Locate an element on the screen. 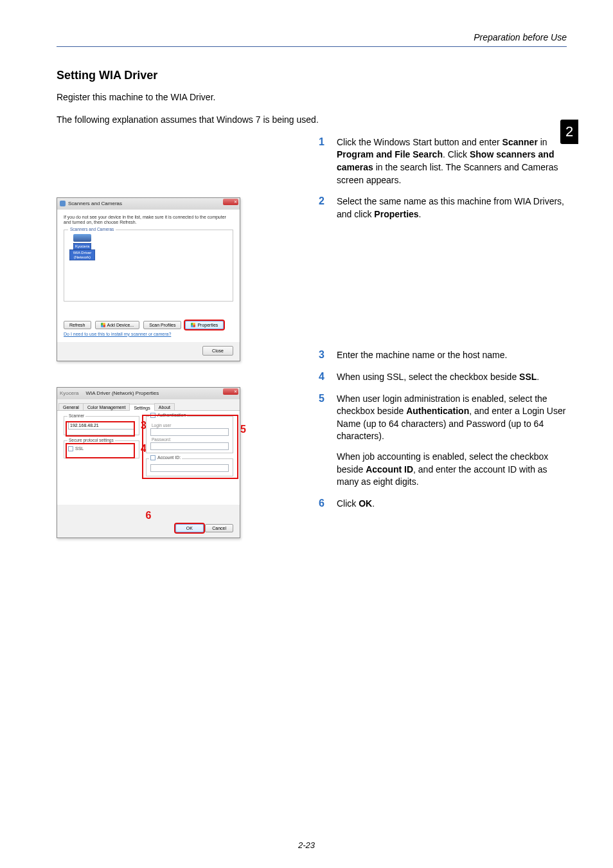  step-5: 5 When user login administration is enab… is located at coordinates (443, 441).